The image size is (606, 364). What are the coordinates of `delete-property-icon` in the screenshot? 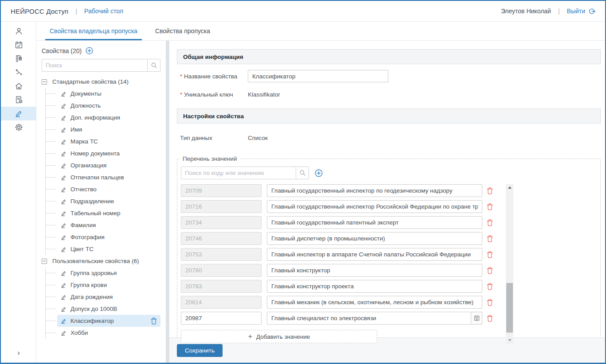 It's located at (154, 321).